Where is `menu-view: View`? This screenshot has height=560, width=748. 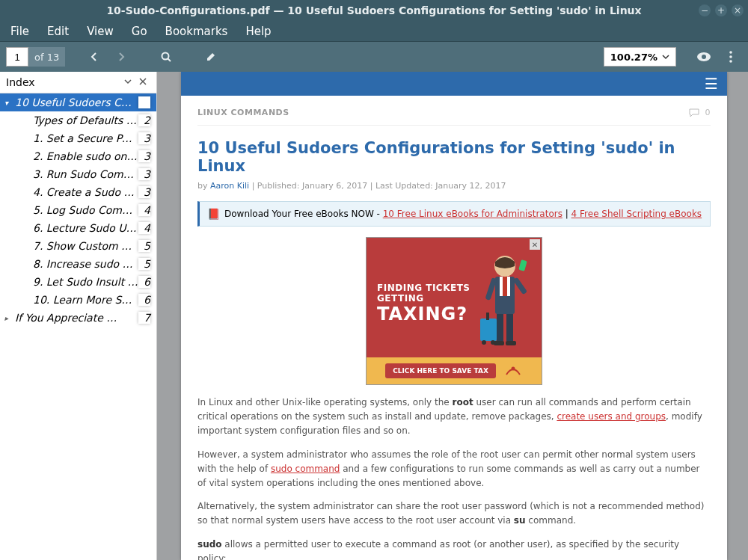 menu-view: View is located at coordinates (100, 31).